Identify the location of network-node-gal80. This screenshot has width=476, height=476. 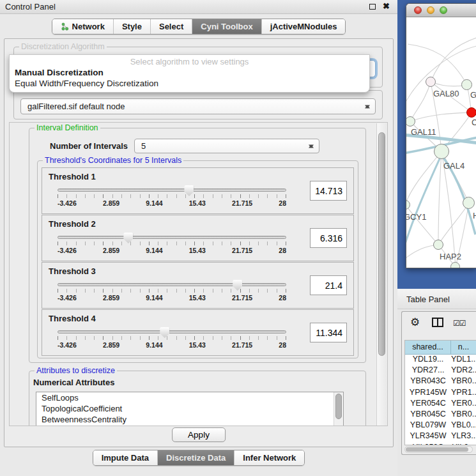
(431, 82).